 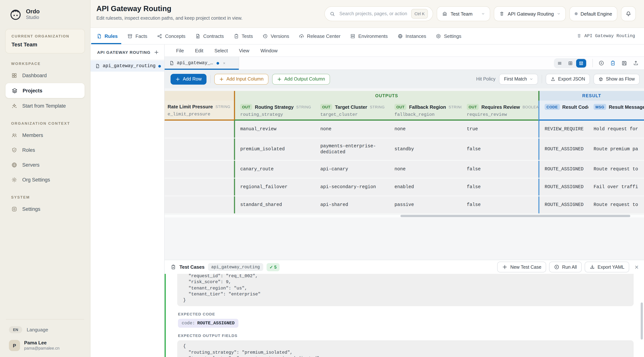 I want to click on menu-select: Select, so click(x=221, y=51).